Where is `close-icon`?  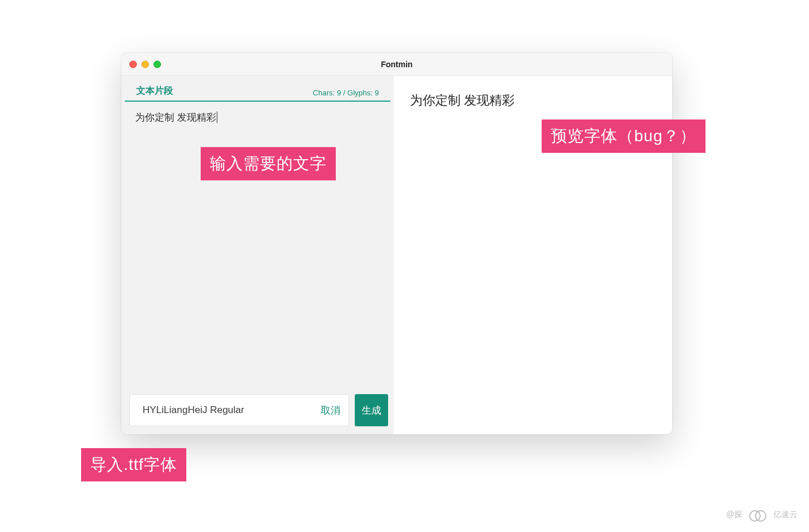
close-icon is located at coordinates (133, 64).